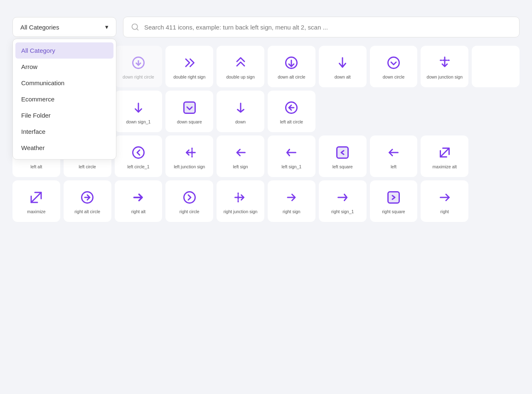 The image size is (532, 394). I want to click on list-item: right sign_1, so click(342, 201).